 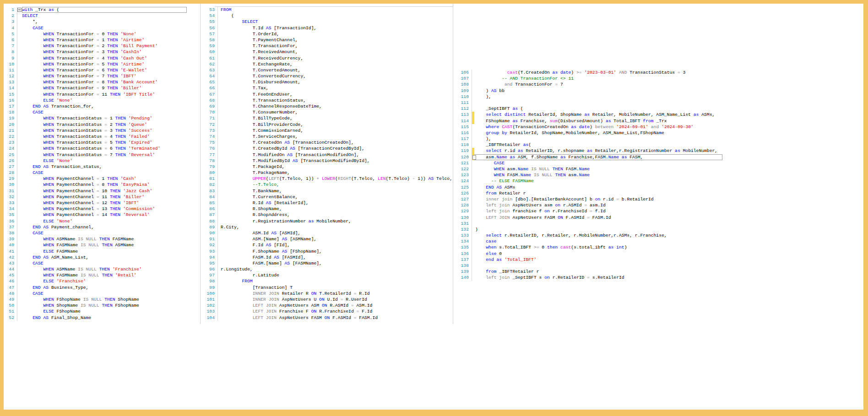 I want to click on code-text: F.ShopName AS [FShopName],, so click(x=337, y=252).